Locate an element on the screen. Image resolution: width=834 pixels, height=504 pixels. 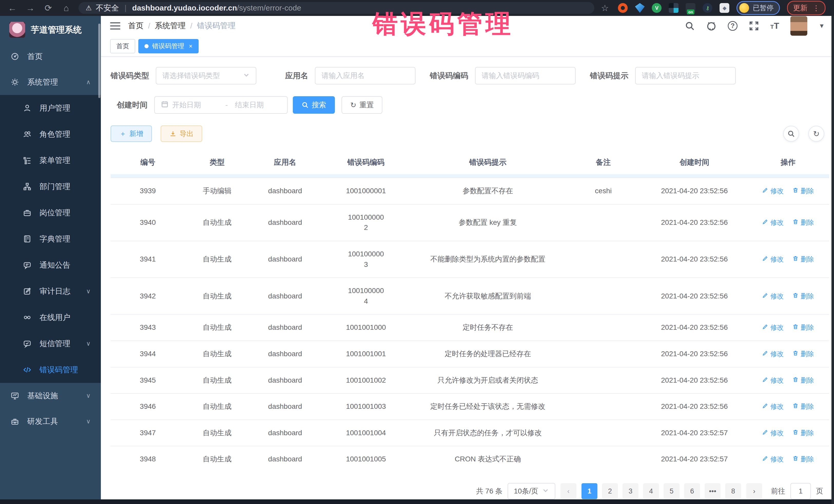
date-range-input: 开始日期 - 结束日期 is located at coordinates (221, 105).